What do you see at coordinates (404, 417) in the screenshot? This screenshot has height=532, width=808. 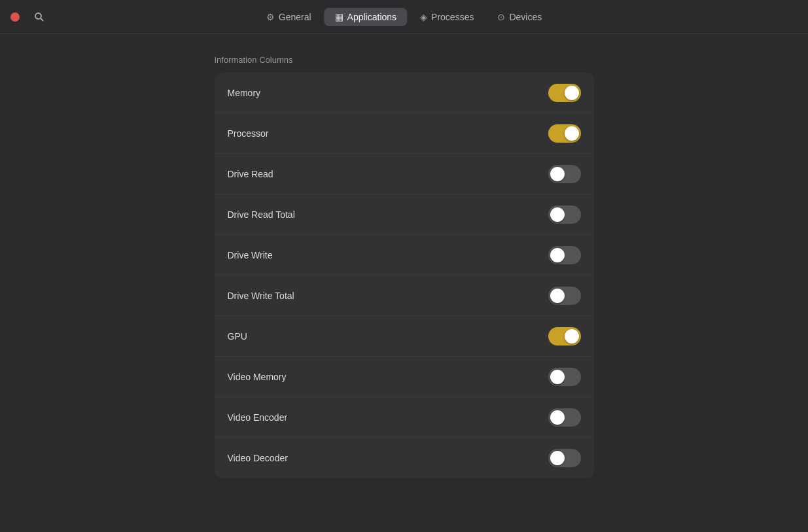 I see `settings-row-video-encoder: Video Encoder` at bounding box center [404, 417].